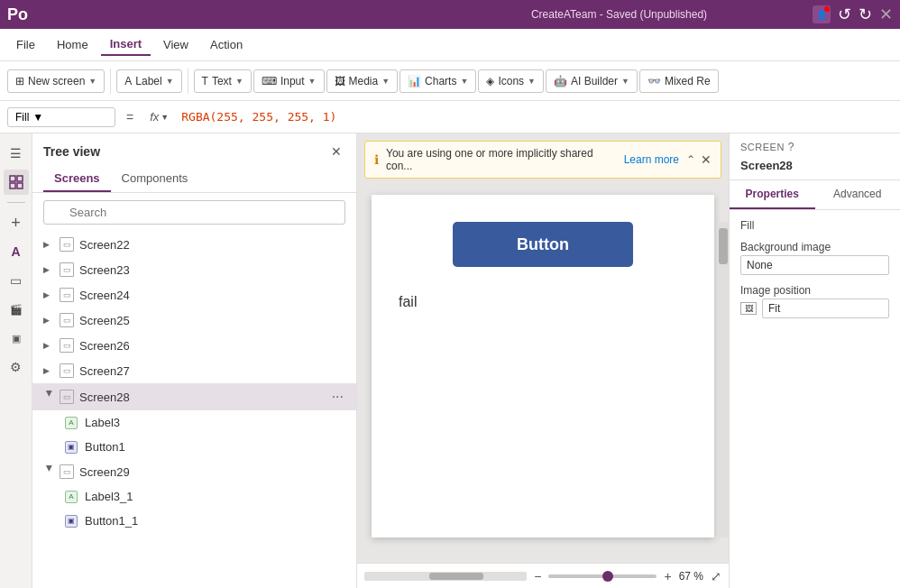 This screenshot has width=900, height=588. I want to click on screen28-label: Screen28, so click(203, 397).